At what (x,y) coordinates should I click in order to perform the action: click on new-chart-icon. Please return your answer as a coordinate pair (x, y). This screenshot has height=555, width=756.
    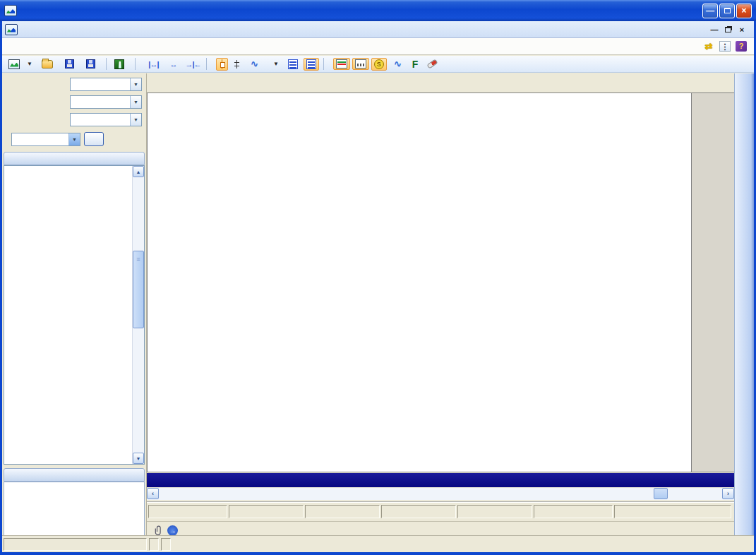
    Looking at the image, I should click on (14, 64).